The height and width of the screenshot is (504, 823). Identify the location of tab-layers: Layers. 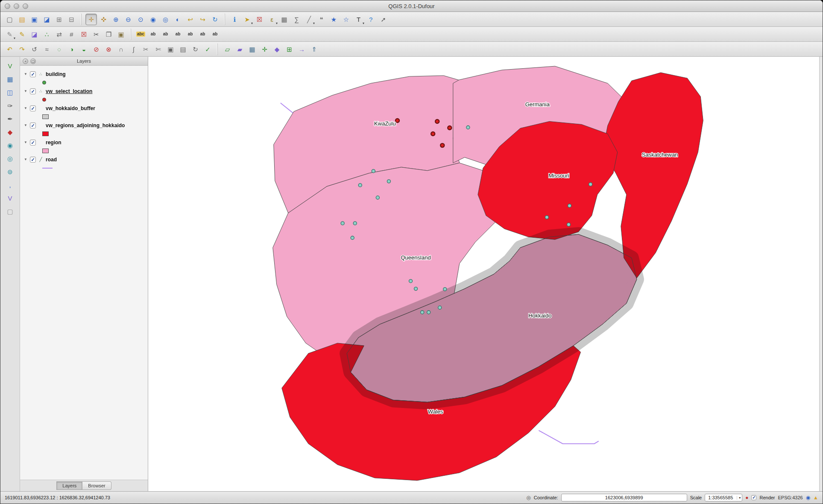
(69, 486).